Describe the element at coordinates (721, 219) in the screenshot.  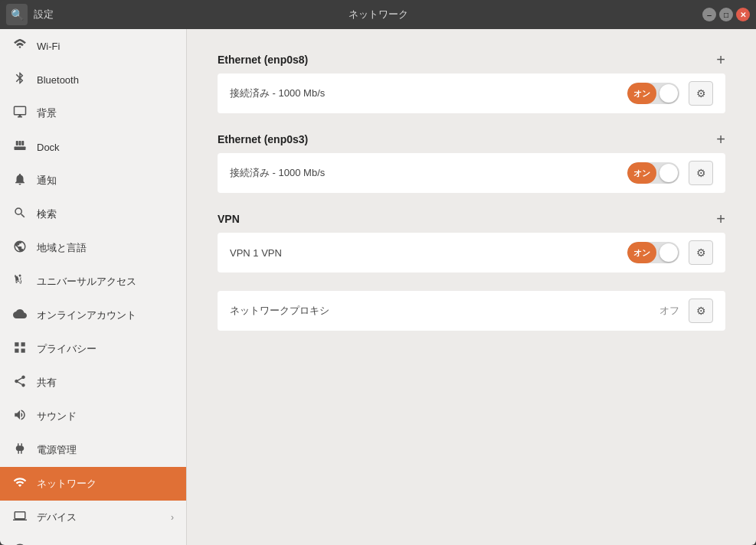
I see `vpn-add-button: +` at that location.